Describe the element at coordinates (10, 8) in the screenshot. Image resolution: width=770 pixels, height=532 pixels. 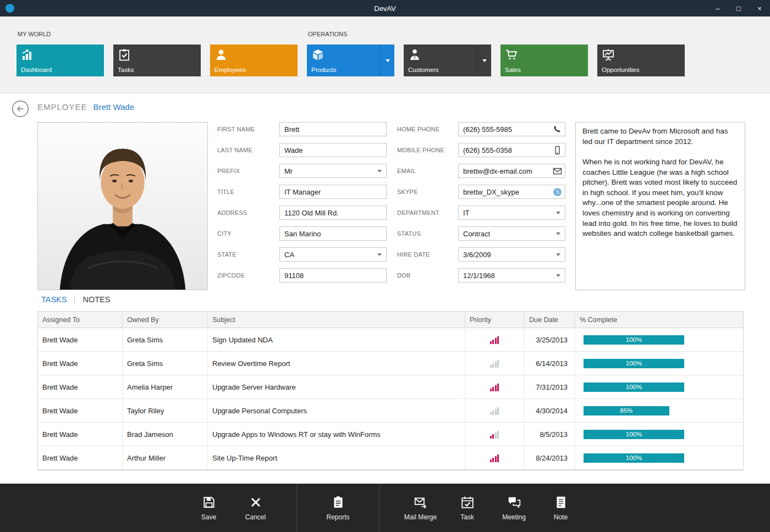
I see `app-logo-icon` at that location.